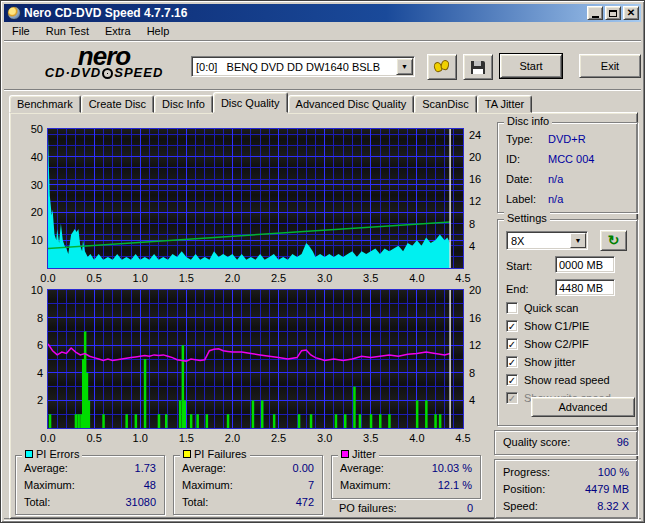 This screenshot has height=523, width=645. Describe the element at coordinates (150, 485) in the screenshot. I see `pi-errors-maximum: 48` at that location.